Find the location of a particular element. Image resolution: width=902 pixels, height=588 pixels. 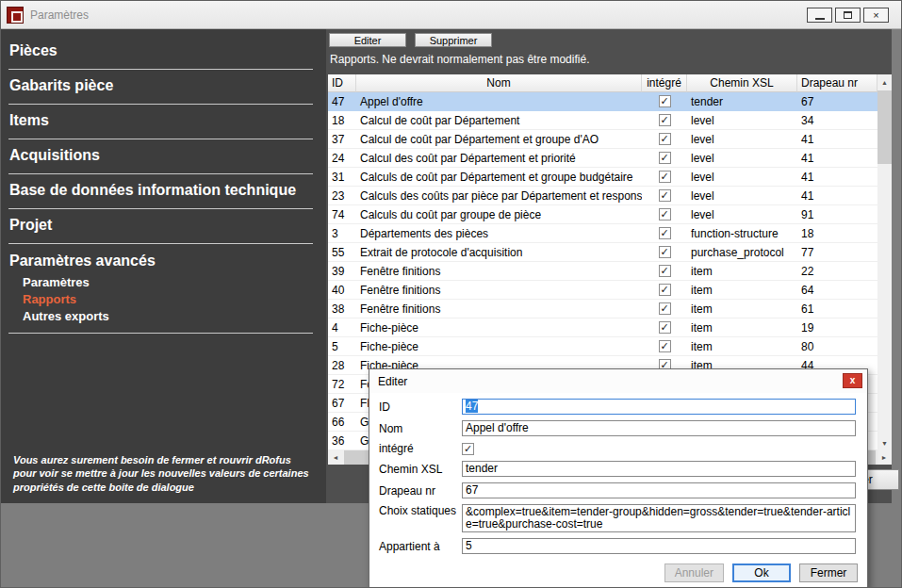

minimize-button is located at coordinates (820, 15).